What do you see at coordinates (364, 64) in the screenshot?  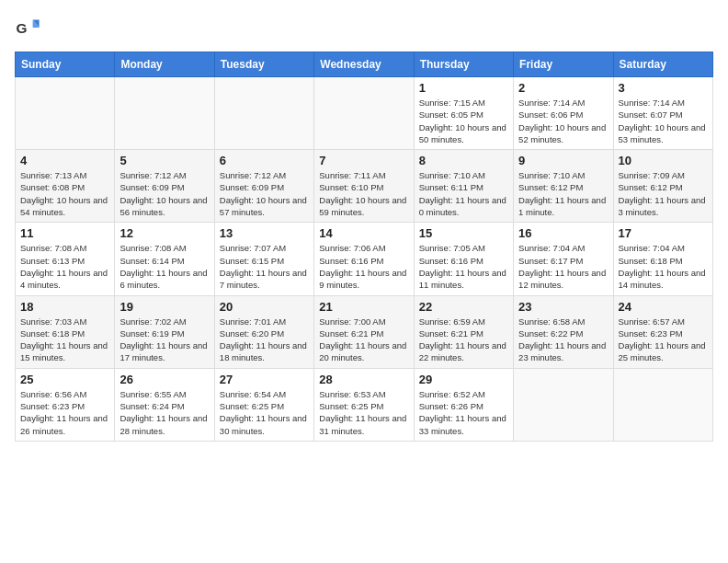 I see `day-header-row: SundayMondayTuesdayWednesdayThursdayFrid…` at bounding box center [364, 64].